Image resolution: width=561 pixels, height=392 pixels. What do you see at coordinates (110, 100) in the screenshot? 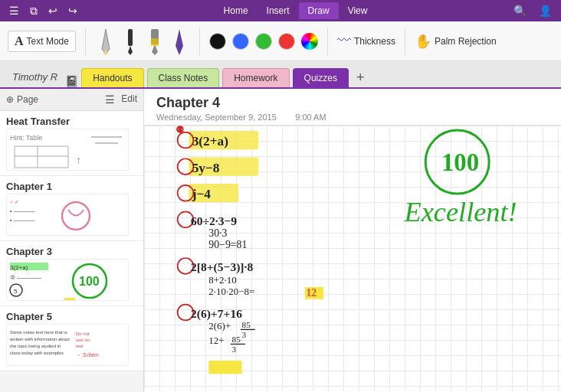
I see `list-icon: ☰` at bounding box center [110, 100].